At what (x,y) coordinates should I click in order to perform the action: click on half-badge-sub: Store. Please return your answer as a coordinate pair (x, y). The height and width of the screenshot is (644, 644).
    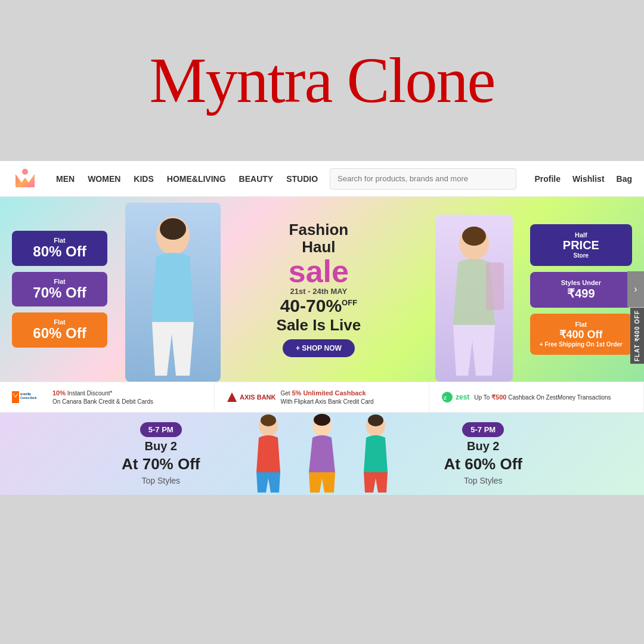
    Looking at the image, I should click on (581, 255).